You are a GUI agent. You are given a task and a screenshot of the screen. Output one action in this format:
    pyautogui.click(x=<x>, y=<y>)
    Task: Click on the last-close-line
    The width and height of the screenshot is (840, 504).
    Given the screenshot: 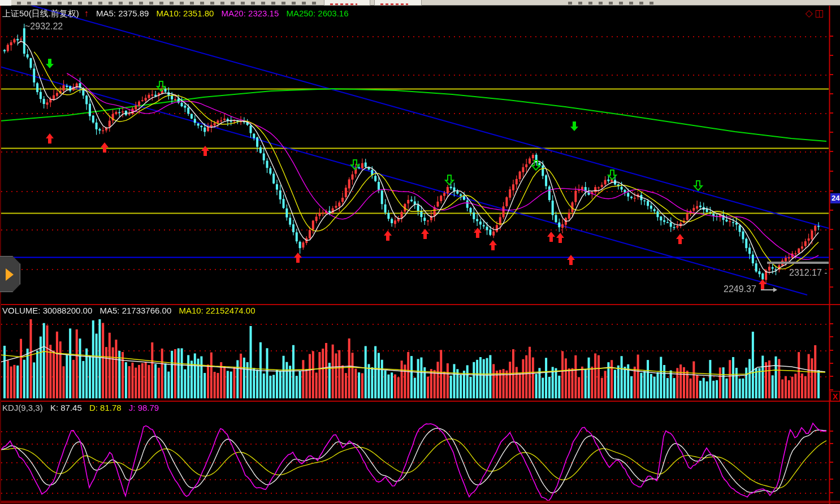 What is the action you would take?
    pyautogui.click(x=798, y=263)
    